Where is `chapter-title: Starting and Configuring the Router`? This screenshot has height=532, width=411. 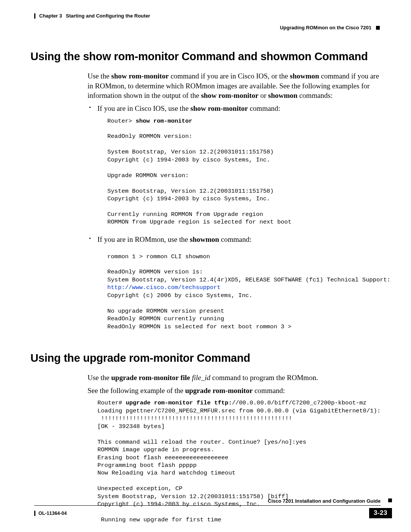 chapter-title: Starting and Configuring the Router is located at coordinates (108, 16).